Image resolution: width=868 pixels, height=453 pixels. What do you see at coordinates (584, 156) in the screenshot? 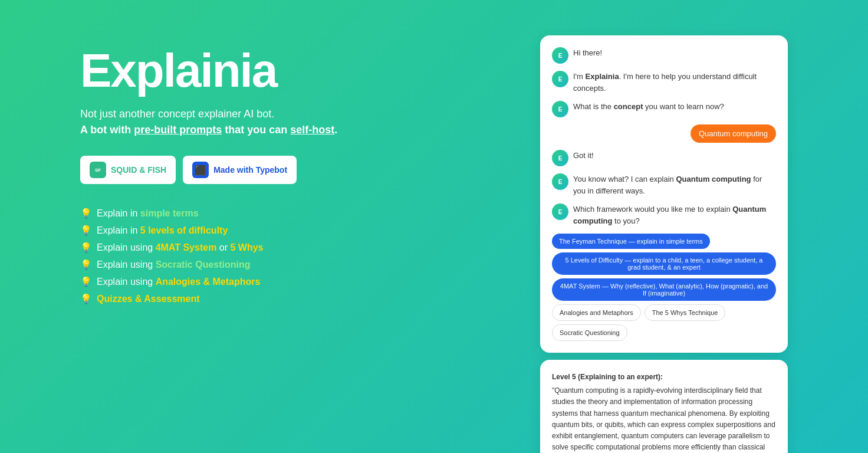
I see `chat-gotit-text: Got it!` at bounding box center [584, 156].